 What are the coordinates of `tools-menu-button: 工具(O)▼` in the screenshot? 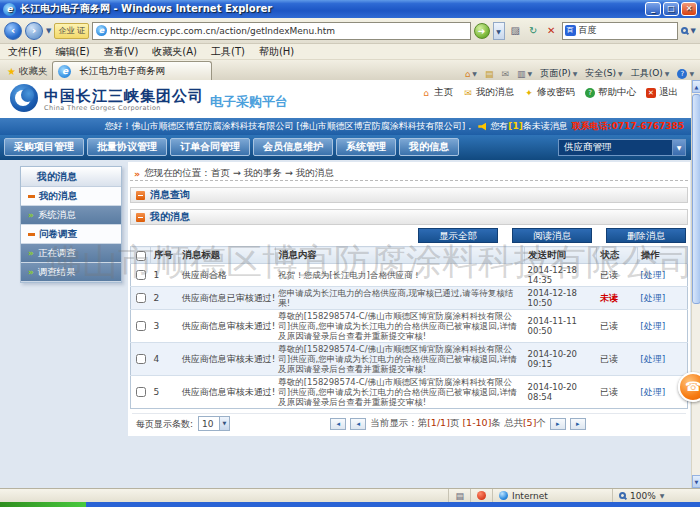 It's located at (650, 74).